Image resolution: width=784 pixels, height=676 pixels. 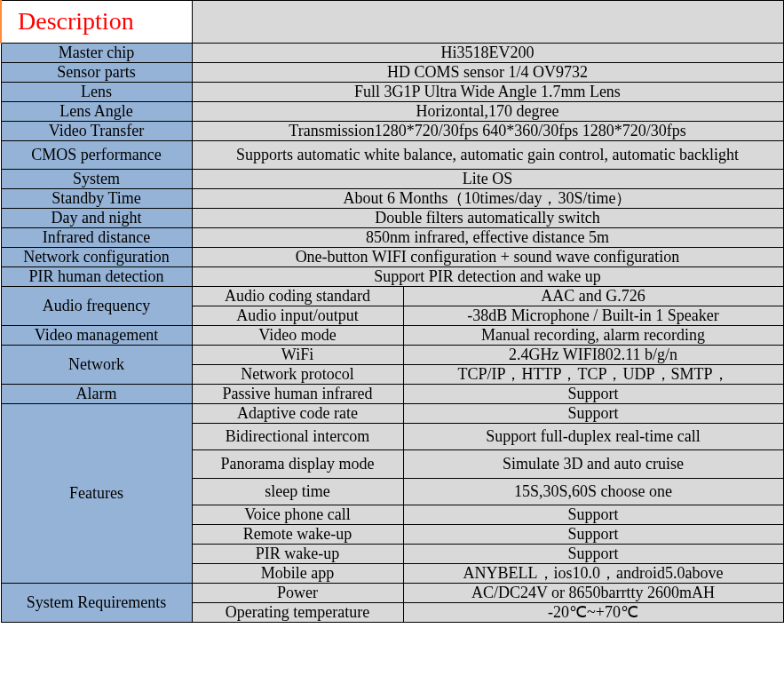 What do you see at coordinates (96, 219) in the screenshot?
I see `label-day-night: Day and night` at bounding box center [96, 219].